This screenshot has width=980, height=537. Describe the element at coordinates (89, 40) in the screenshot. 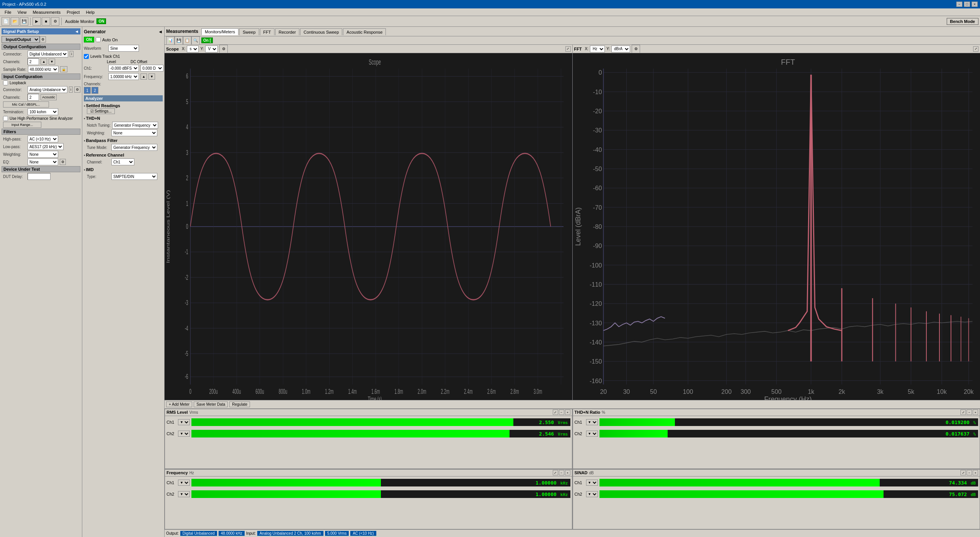

I see `generator-on-btn: ON` at that location.